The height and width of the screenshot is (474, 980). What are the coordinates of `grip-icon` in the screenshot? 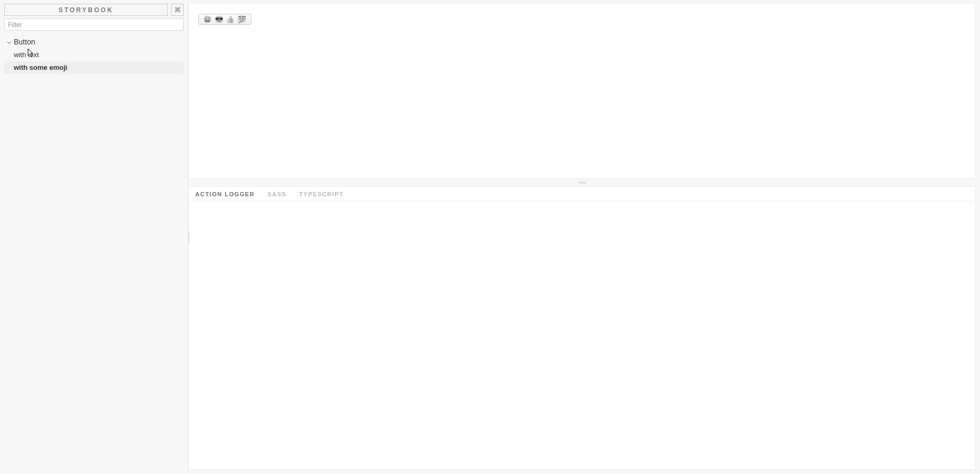 It's located at (584, 183).